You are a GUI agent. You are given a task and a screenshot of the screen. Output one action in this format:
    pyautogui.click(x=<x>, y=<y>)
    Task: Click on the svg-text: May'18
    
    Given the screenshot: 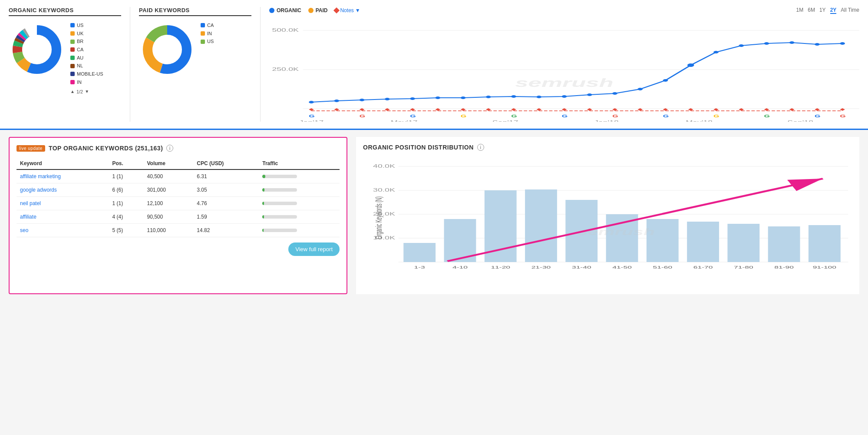 What is the action you would take?
    pyautogui.click(x=699, y=121)
    